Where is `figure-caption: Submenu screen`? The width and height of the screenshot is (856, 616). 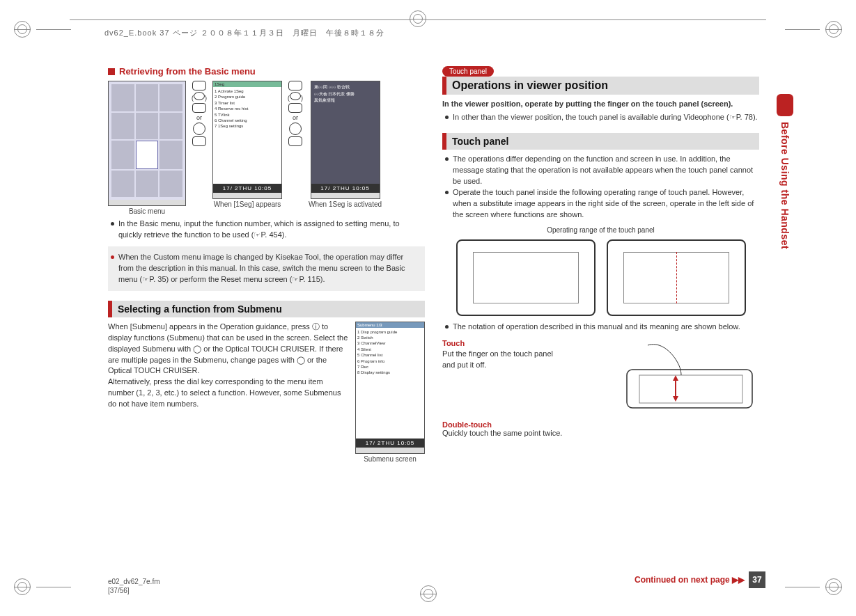
figure-caption: Submenu screen is located at coordinates (390, 459).